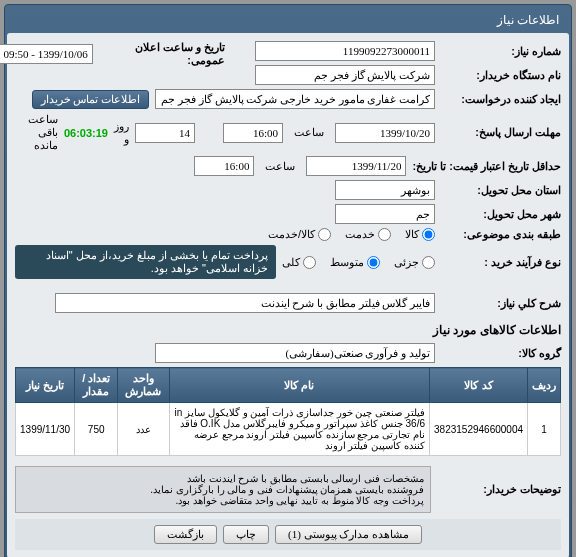  I want to click on cell-idx: 1, so click(544, 430).